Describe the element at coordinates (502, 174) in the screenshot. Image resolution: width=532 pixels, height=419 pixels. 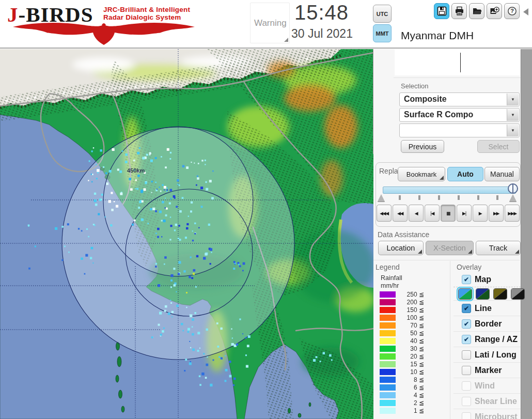
I see `manual-mode-button: Manual` at that location.